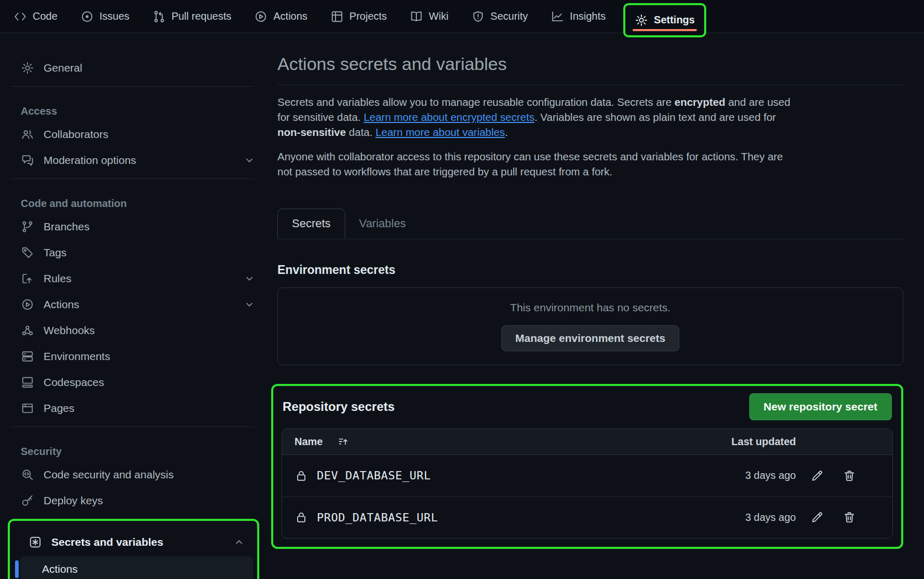  I want to click on description-bold-encrypted: encrypted, so click(700, 102).